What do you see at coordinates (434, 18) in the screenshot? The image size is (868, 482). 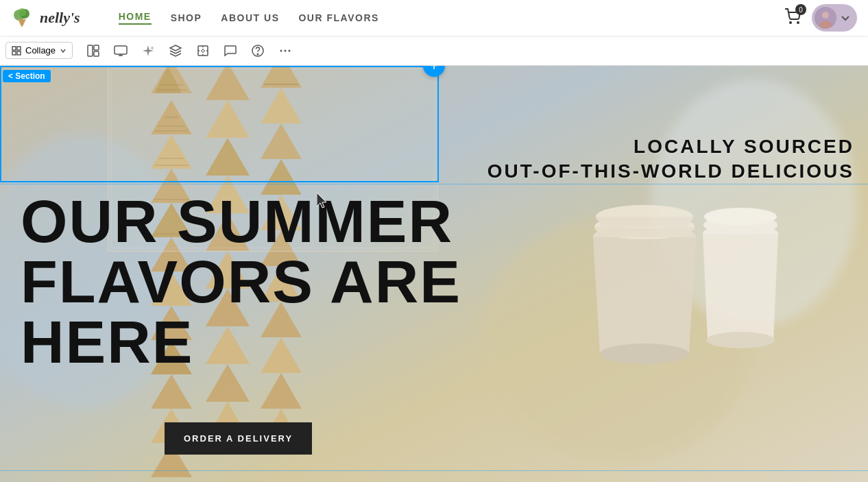 I see `top-navbar: nelly's HOME SHOP ABOUT US OUR FLAVORS 0` at bounding box center [434, 18].